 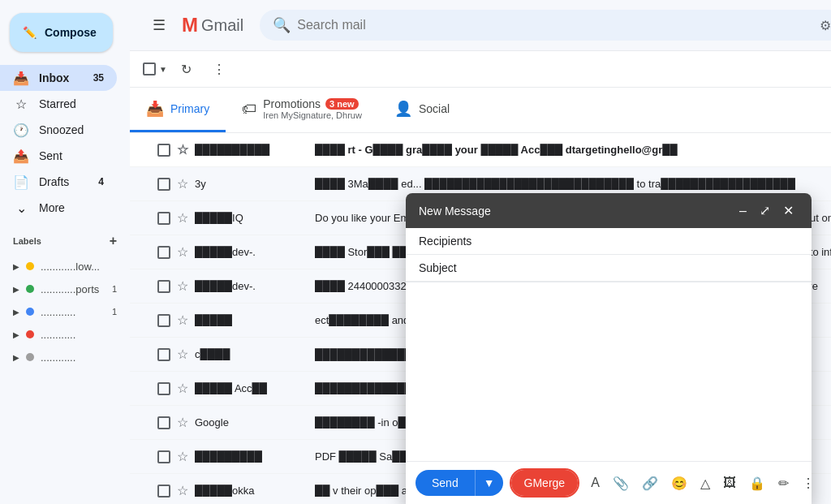 What do you see at coordinates (183, 354) in the screenshot?
I see `star-icon-7: ☆` at bounding box center [183, 354].